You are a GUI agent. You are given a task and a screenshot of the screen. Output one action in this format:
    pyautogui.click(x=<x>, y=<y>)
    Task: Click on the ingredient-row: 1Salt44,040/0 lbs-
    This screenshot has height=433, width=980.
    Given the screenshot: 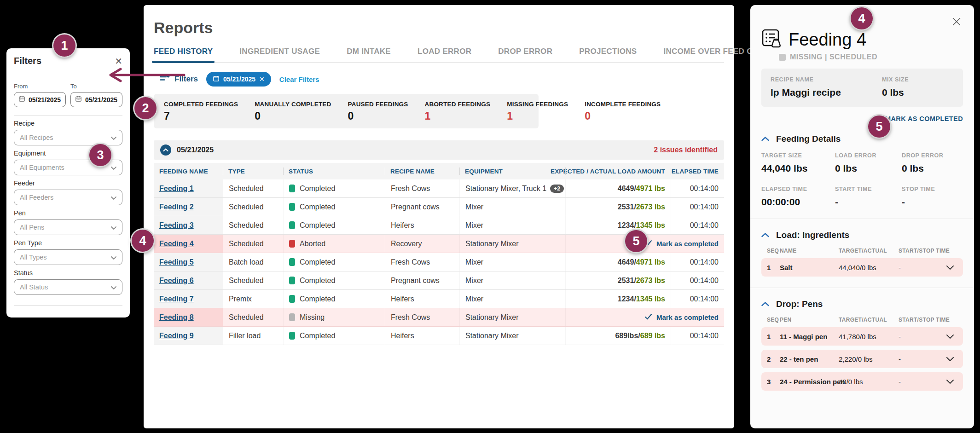 What is the action you would take?
    pyautogui.click(x=862, y=267)
    